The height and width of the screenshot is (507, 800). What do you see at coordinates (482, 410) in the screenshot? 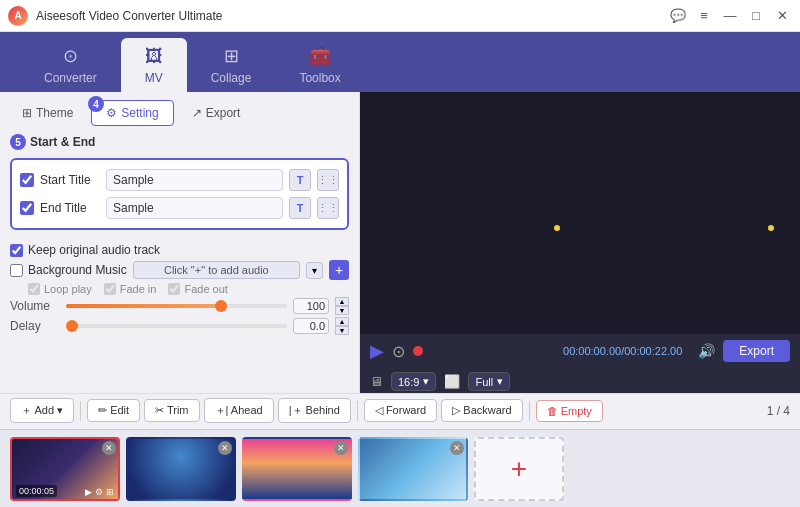
I see `backward-button: ▷ Backward` at bounding box center [482, 410].